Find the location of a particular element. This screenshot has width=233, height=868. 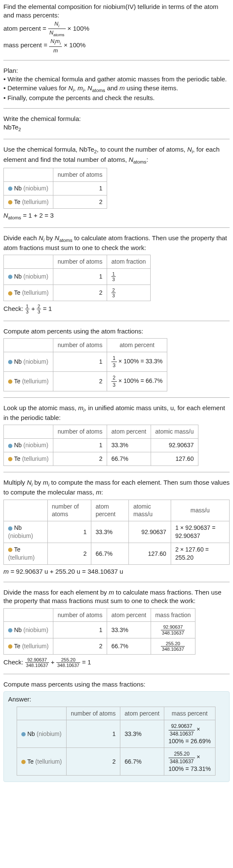

atomic-mass-table: number of atomsatom percentatomic mass/u… is located at coordinates (101, 445).